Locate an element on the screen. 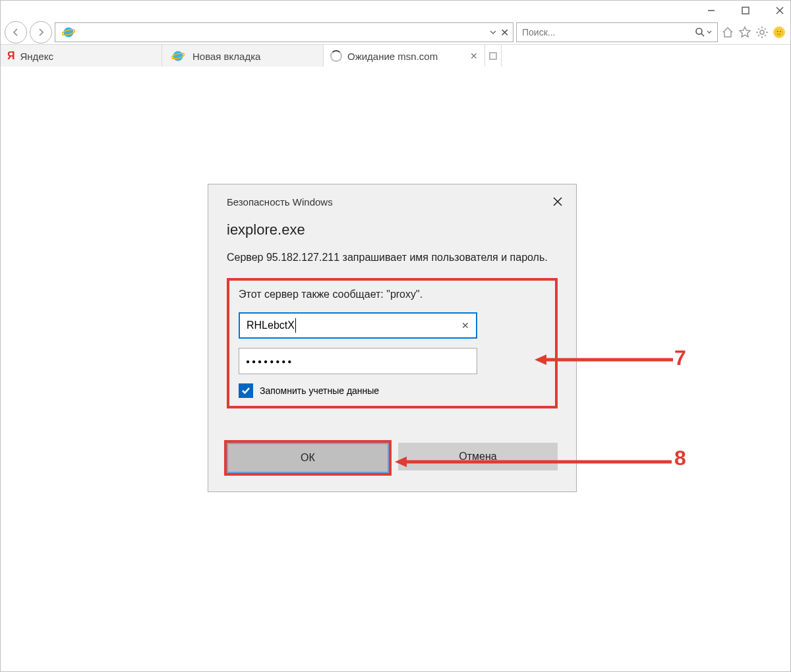 The image size is (791, 672). gear-icon is located at coordinates (762, 32).